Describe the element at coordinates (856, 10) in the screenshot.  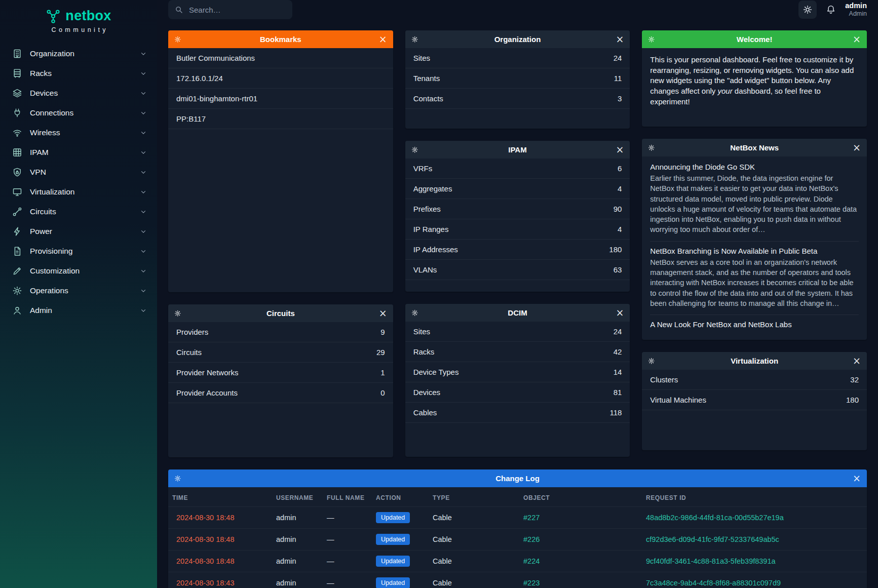
I see `user-menu: admin Admin` at that location.